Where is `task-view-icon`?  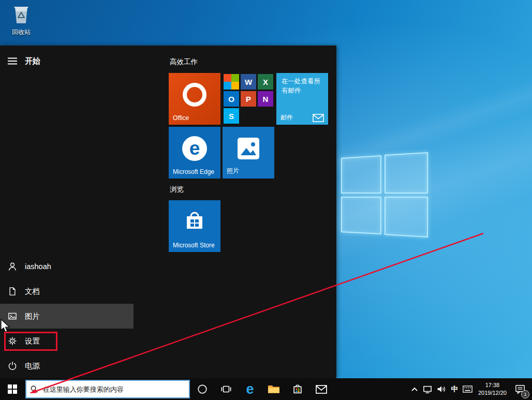 task-view-icon is located at coordinates (226, 389).